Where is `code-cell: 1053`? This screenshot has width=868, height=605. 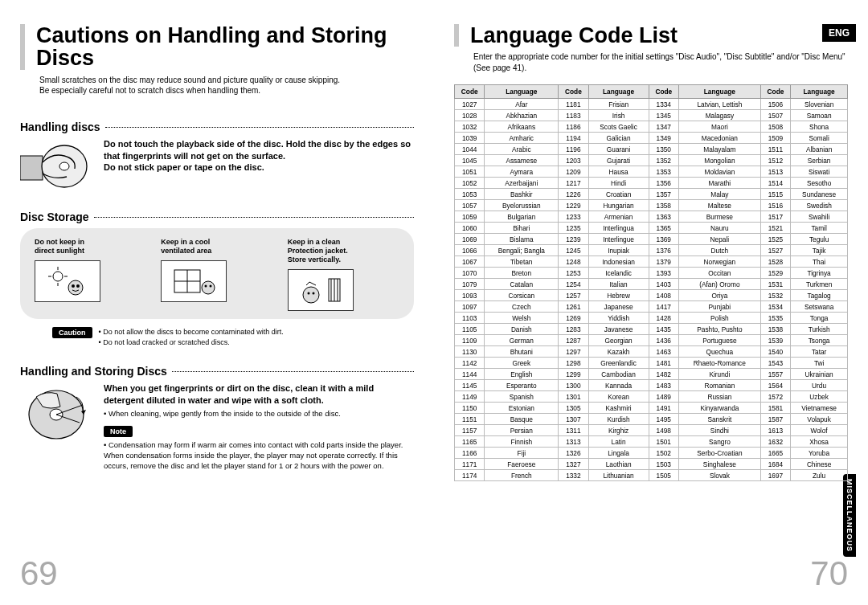
code-cell: 1053 is located at coordinates (469, 194).